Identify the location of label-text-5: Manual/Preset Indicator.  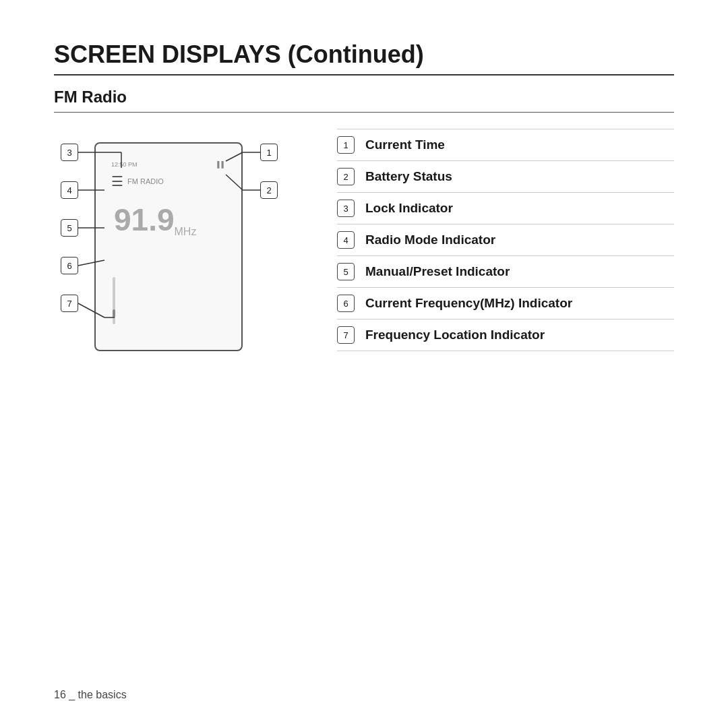
(437, 272).